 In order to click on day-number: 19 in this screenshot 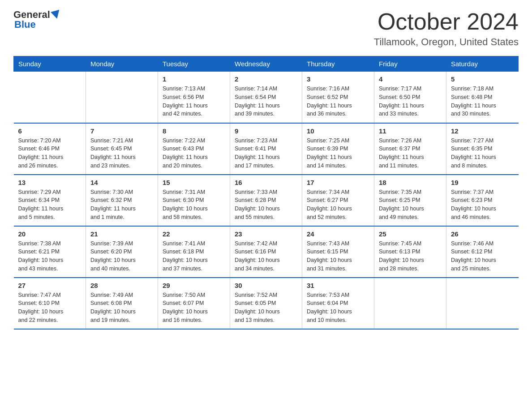, I will do `click(483, 183)`.